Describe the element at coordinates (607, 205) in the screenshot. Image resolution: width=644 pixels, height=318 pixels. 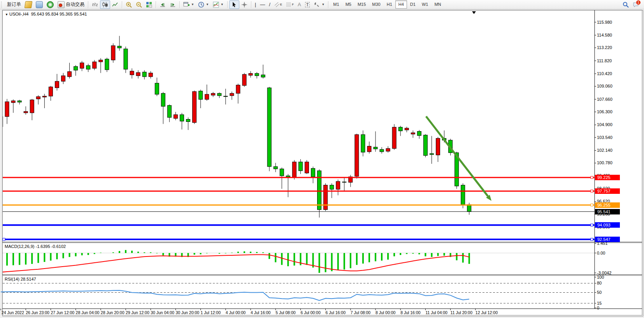
I see `price-tag-96.255: 96.255` at that location.